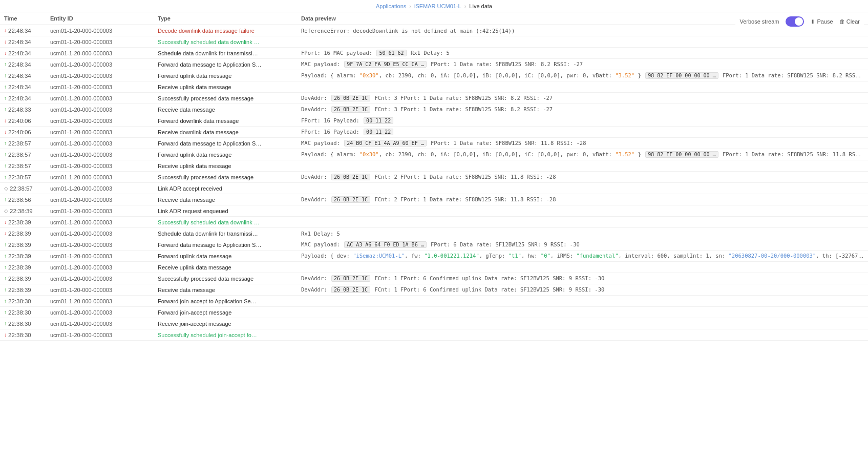 Image resolution: width=868 pixels, height=458 pixels. Describe the element at coordinates (583, 177) in the screenshot. I see `cell-preview: DevAddr: 26 0B 2E 1C FCnt: 2 FPort: 1 Da…` at that location.